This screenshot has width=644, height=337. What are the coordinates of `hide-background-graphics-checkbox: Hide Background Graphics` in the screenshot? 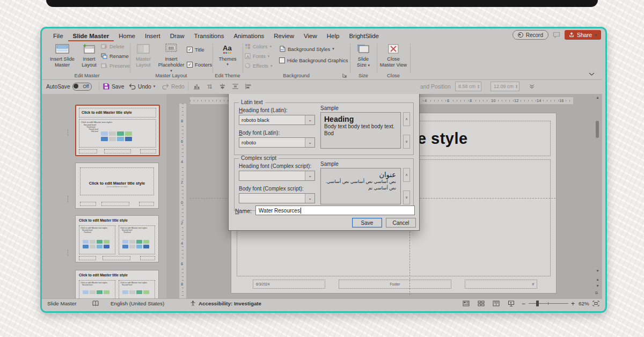 It's located at (313, 60).